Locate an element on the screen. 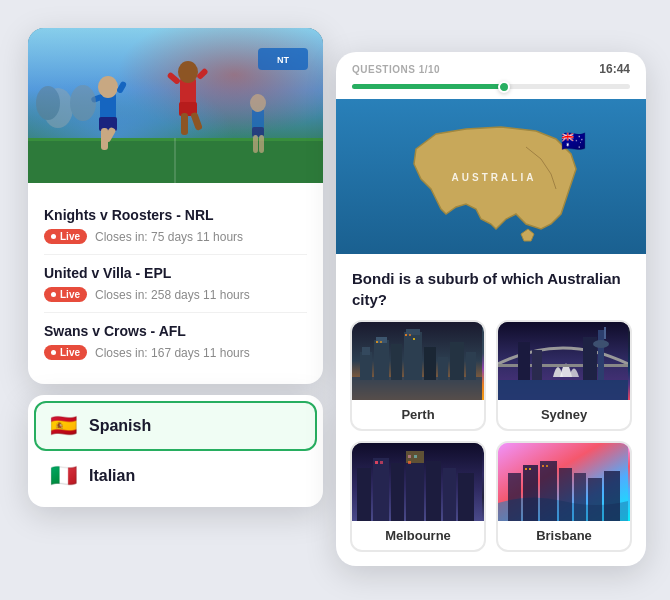 Image resolution: width=670 pixels, height=600 pixels. sports-content: Knights v Roosters - NRL Live Closes in:… is located at coordinates (176, 284).